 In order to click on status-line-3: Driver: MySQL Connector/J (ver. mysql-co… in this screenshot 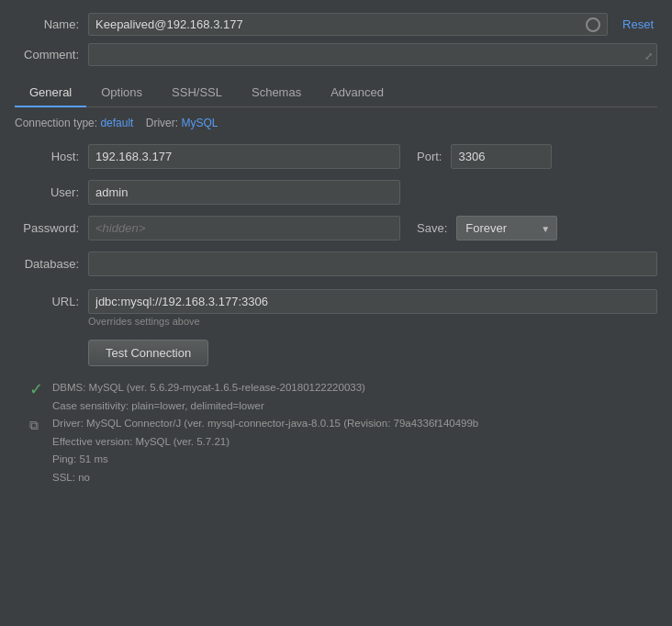, I will do `click(265, 424)`.